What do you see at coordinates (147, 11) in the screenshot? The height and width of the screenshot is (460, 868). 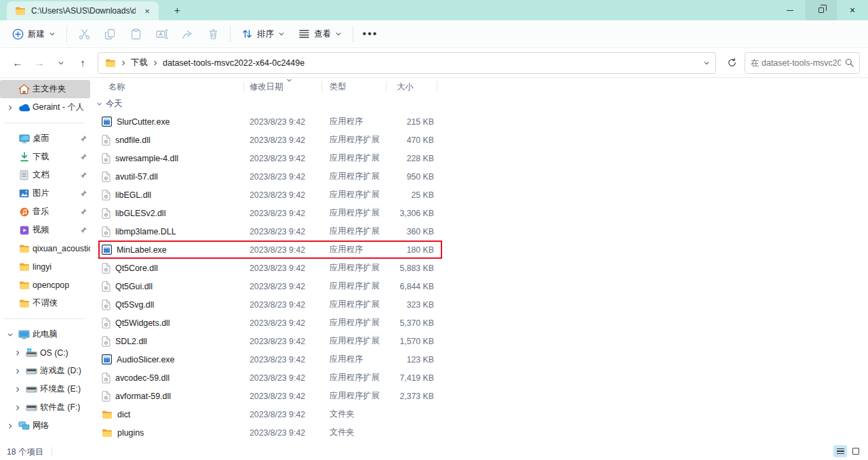 I see `tab-close-icon: ×` at bounding box center [147, 11].